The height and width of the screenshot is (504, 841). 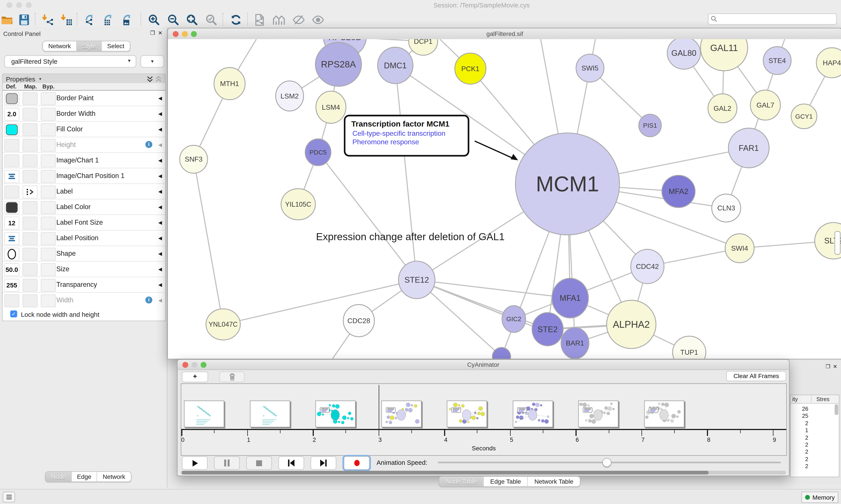 I want to click on property-row-border-paint: Border Paint◀, so click(x=84, y=98).